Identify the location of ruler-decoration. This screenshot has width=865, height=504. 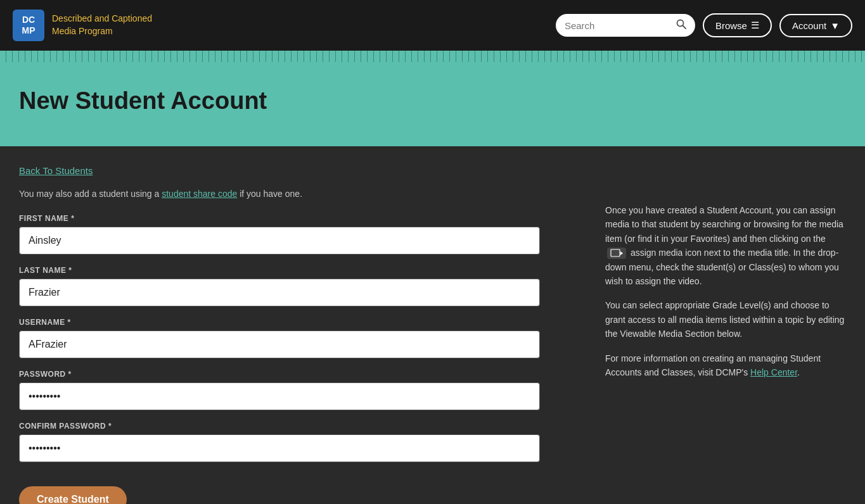
(432, 56).